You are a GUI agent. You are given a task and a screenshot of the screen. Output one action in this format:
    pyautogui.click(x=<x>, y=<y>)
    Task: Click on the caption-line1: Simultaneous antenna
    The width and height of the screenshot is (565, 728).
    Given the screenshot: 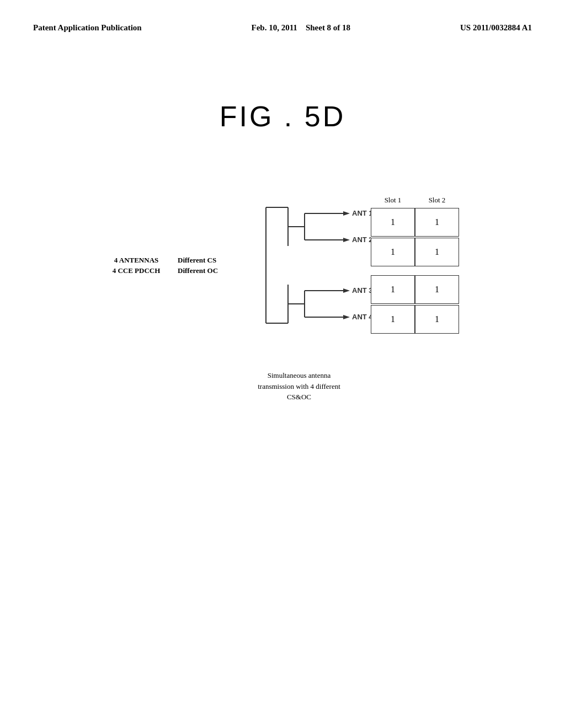 What is the action you would take?
    pyautogui.click(x=299, y=376)
    